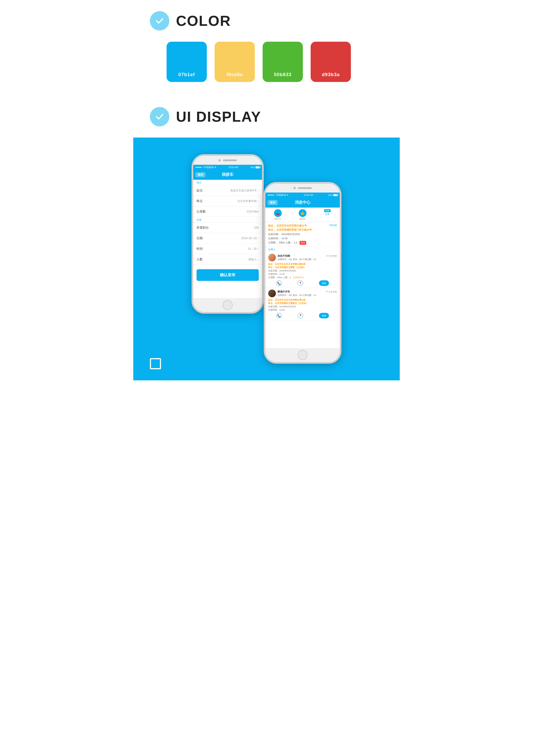 This screenshot has height=756, width=533. Describe the element at coordinates (303, 243) in the screenshot. I see `route-km-line: 公里数： 33km 人数： 1人 取消` at that location.